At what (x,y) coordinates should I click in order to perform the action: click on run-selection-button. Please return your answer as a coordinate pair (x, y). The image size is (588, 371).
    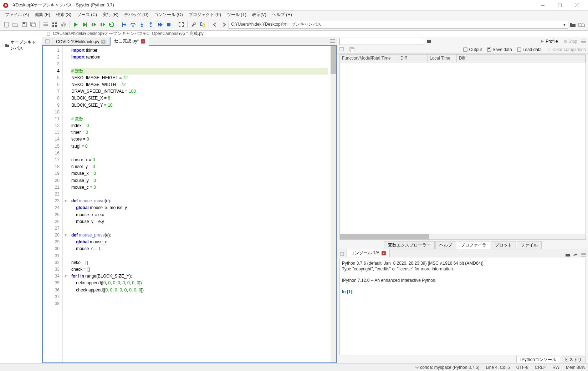
    Looking at the image, I should click on (94, 25).